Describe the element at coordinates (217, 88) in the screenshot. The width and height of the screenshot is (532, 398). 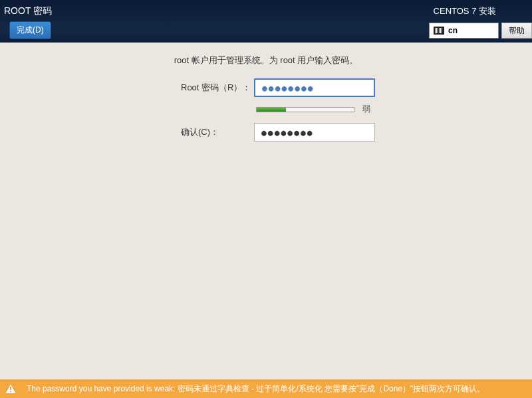
I see `password-label: Root 密码（R）：` at that location.